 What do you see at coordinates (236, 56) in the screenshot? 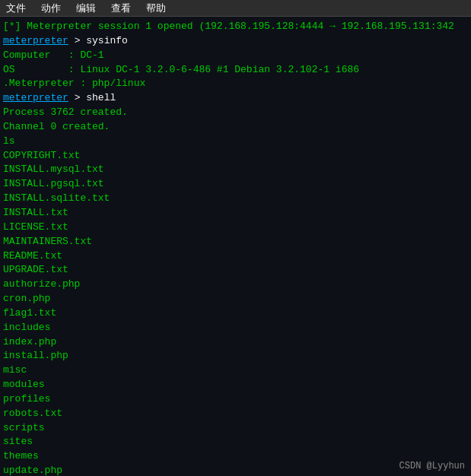
I see `sysinfo-computer: Computer : DC-1` at bounding box center [236, 56].